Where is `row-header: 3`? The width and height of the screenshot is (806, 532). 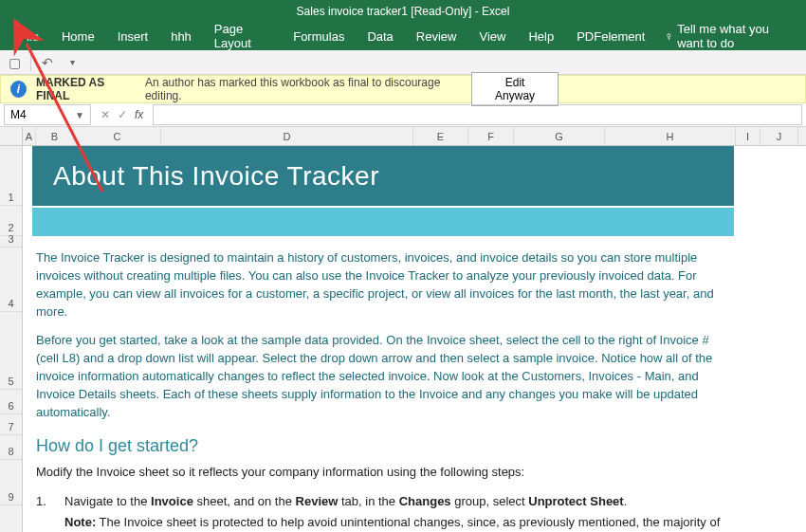
row-header: 3 is located at coordinates (11, 242).